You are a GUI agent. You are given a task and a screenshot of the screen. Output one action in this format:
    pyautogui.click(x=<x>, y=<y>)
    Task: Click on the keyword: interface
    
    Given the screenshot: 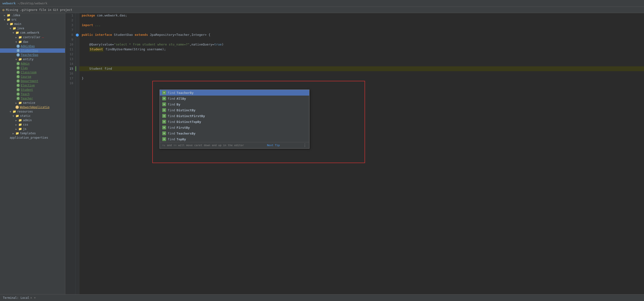 What is the action you would take?
    pyautogui.click(x=104, y=35)
    